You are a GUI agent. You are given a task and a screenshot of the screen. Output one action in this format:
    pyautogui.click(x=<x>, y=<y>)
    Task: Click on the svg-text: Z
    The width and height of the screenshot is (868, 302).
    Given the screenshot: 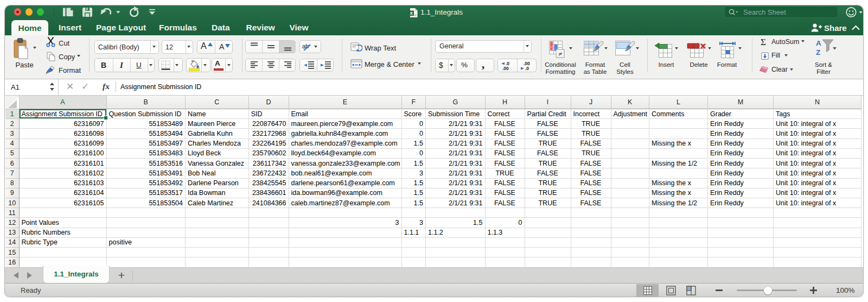 What is the action you would take?
    pyautogui.click(x=818, y=52)
    